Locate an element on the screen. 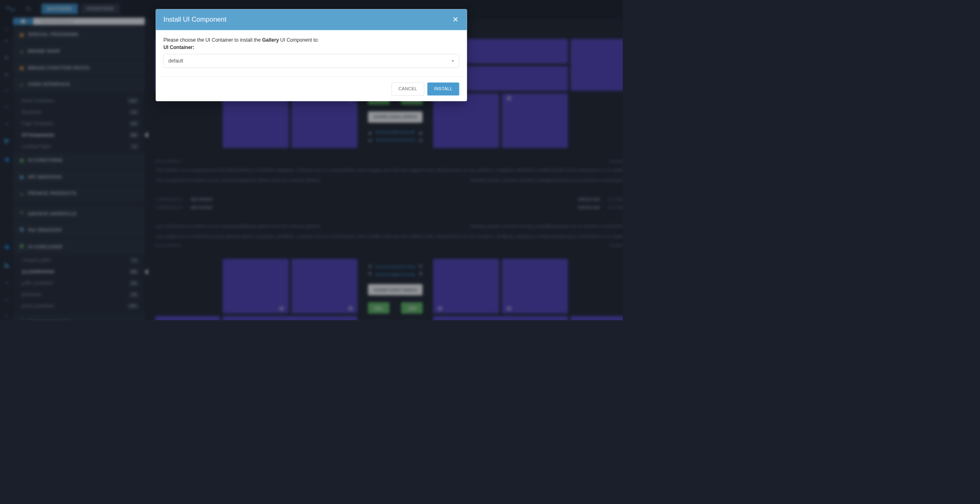  modal-instruction: Please choose the UI Container to instal… is located at coordinates (311, 40).